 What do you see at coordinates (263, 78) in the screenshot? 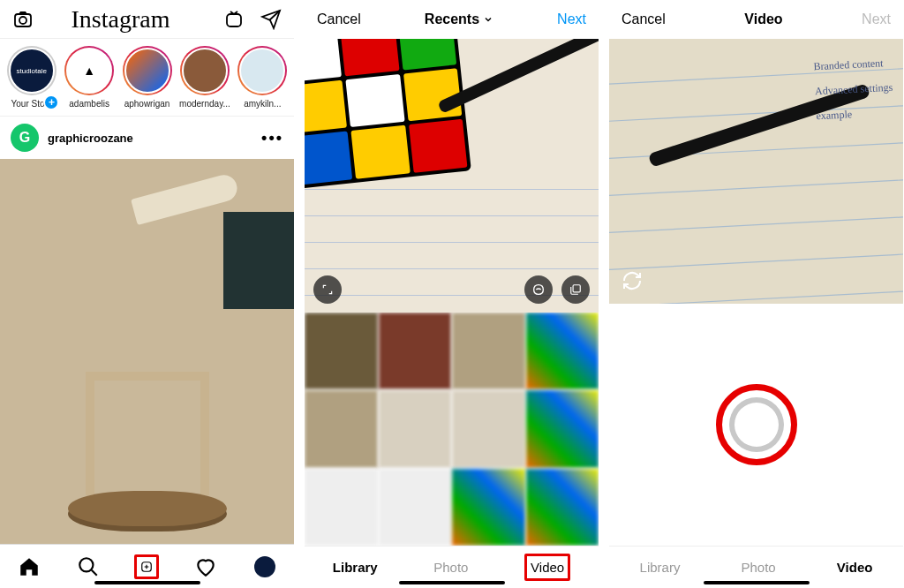
I see `story-item: amykiln...` at bounding box center [263, 78].